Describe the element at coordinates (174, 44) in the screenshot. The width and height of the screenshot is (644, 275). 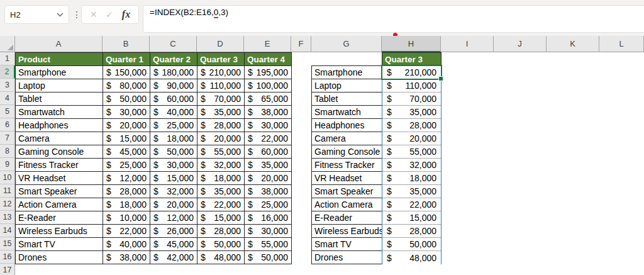
I see `column-header-C: C` at that location.